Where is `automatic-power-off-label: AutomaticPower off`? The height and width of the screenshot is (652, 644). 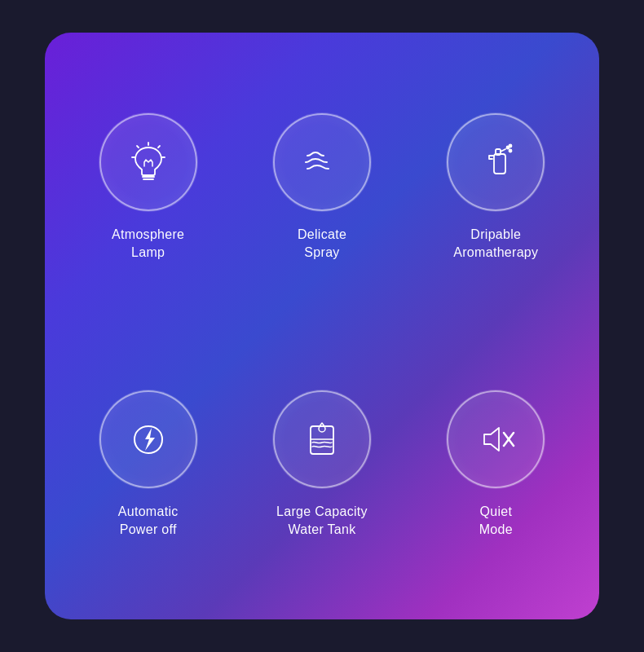
automatic-power-off-label: AutomaticPower off is located at coordinates (148, 522).